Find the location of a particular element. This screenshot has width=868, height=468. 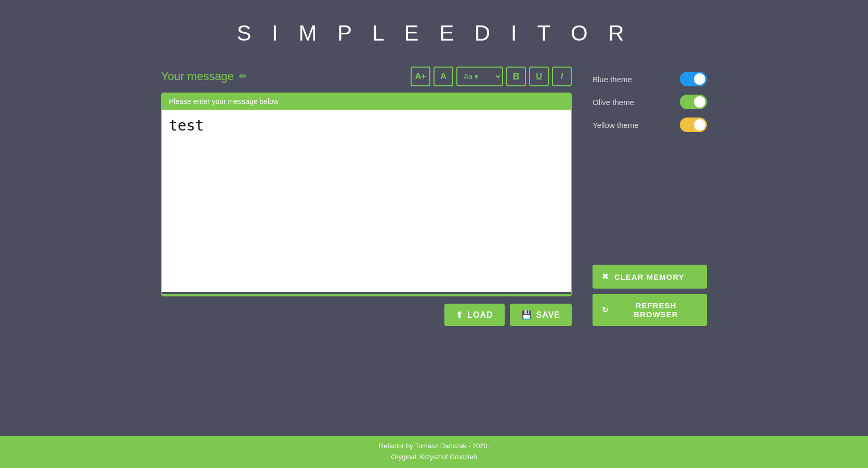

theme-row-blue: Blue theme is located at coordinates (650, 79).